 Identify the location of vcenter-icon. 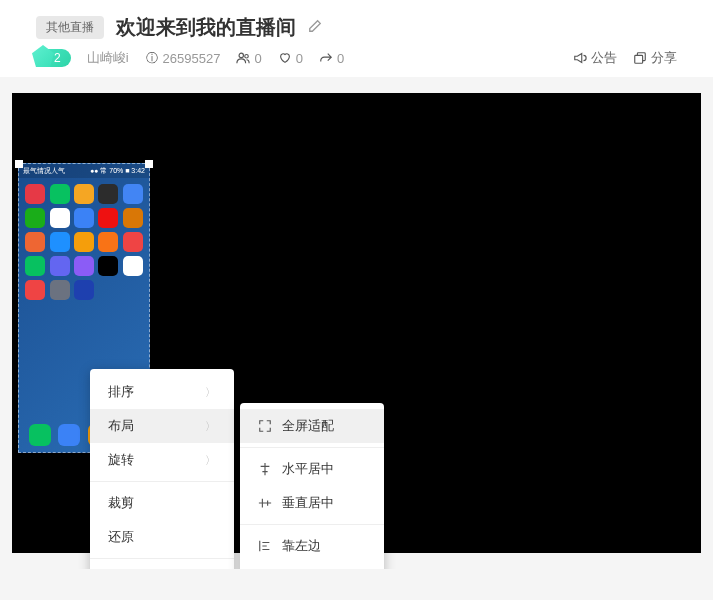
(265, 503).